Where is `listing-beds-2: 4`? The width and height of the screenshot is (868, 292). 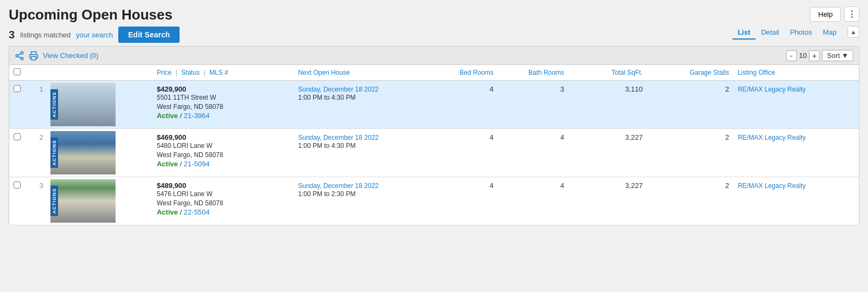 listing-beds-2: 4 is located at coordinates (467, 153).